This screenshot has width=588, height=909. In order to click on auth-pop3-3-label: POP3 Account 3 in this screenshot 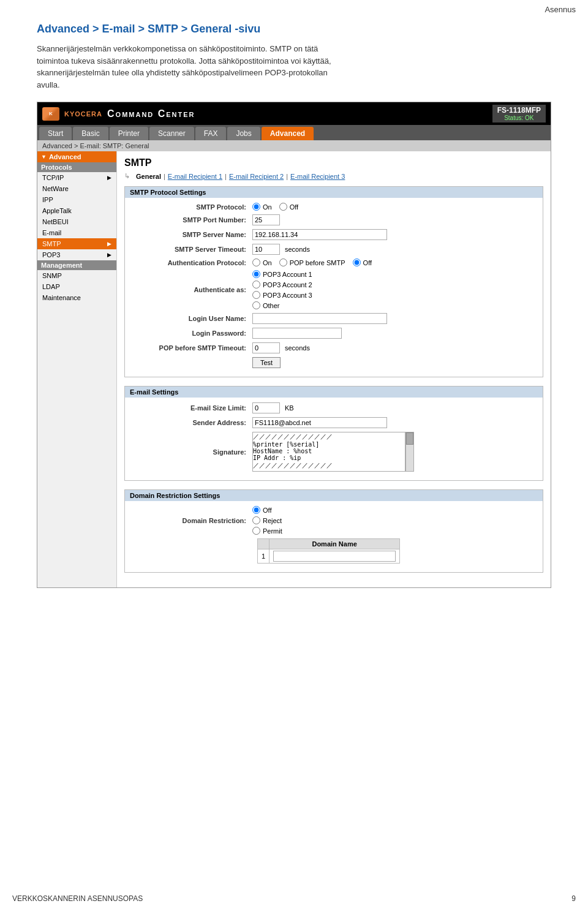, I will do `click(282, 295)`.